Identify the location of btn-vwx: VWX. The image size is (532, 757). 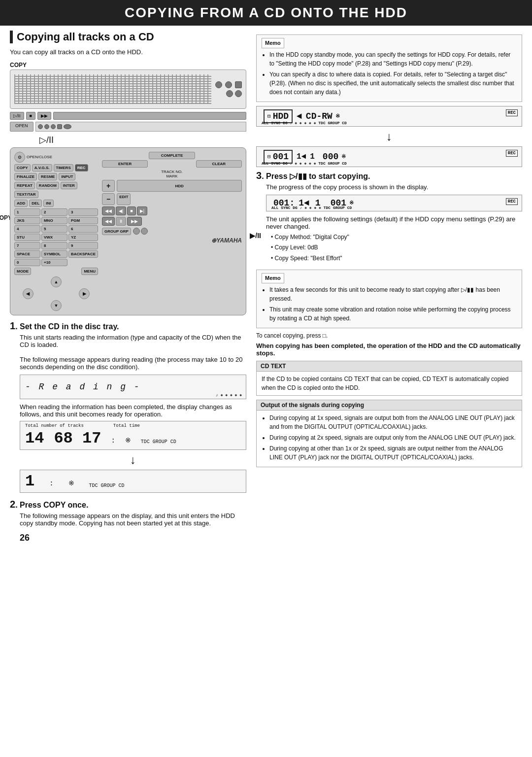
(54, 238).